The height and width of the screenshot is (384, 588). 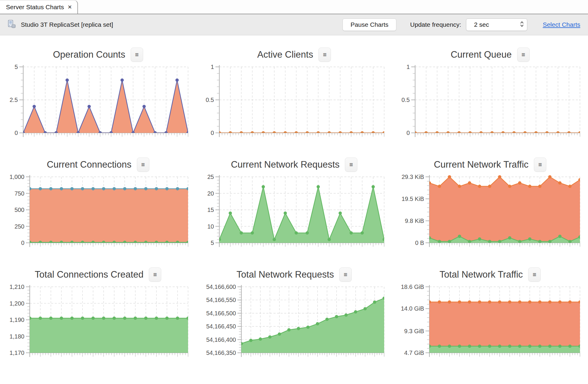 I want to click on svg-text: 54,166,400, so click(x=221, y=340).